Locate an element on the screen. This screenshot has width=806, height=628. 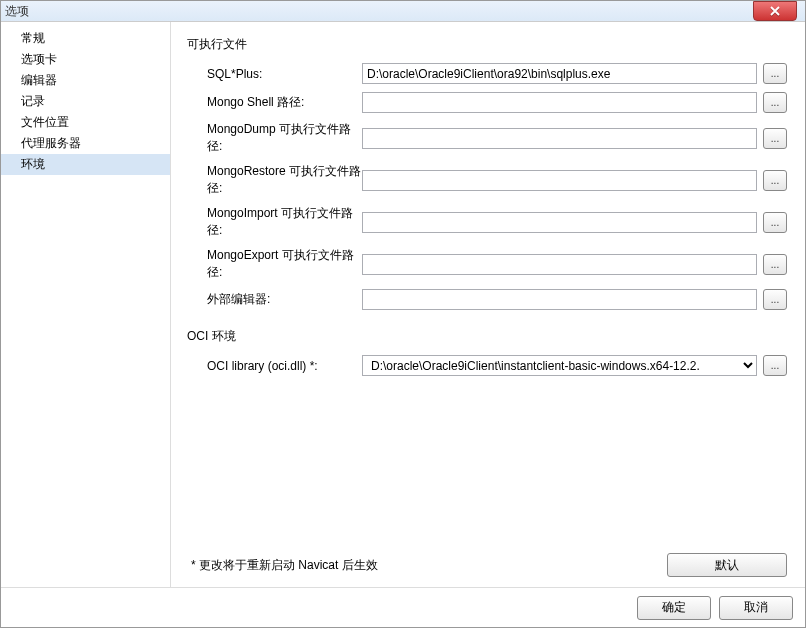
sidebar-item-tabs: 选项卡 is located at coordinates (86, 60).